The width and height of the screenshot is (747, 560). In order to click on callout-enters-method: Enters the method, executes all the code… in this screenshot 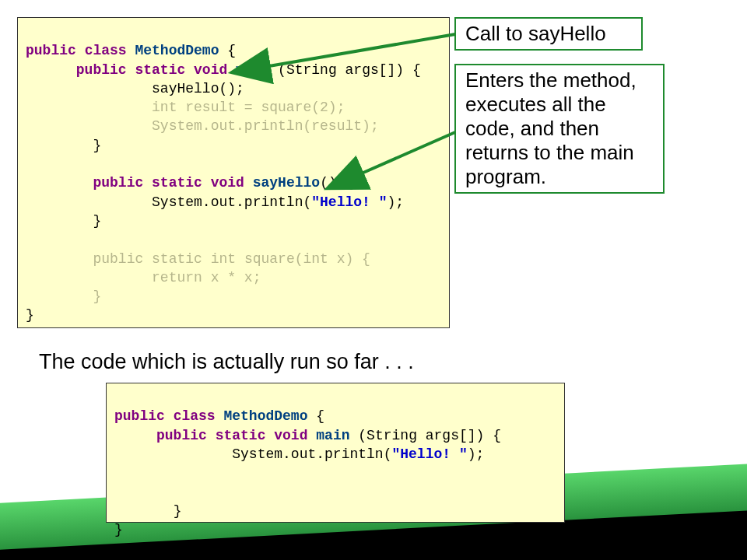, I will do `click(559, 129)`.